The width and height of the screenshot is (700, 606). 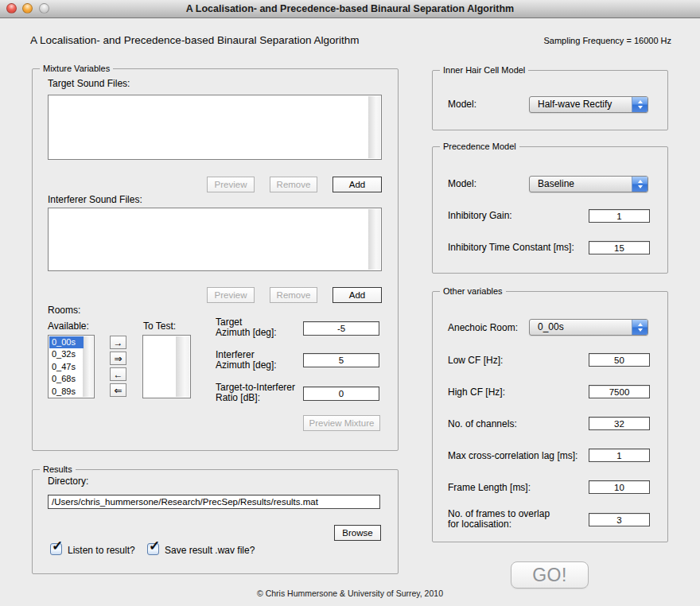 What do you see at coordinates (89, 84) in the screenshot?
I see `target-sound-files-label: Target Sound Files:` at bounding box center [89, 84].